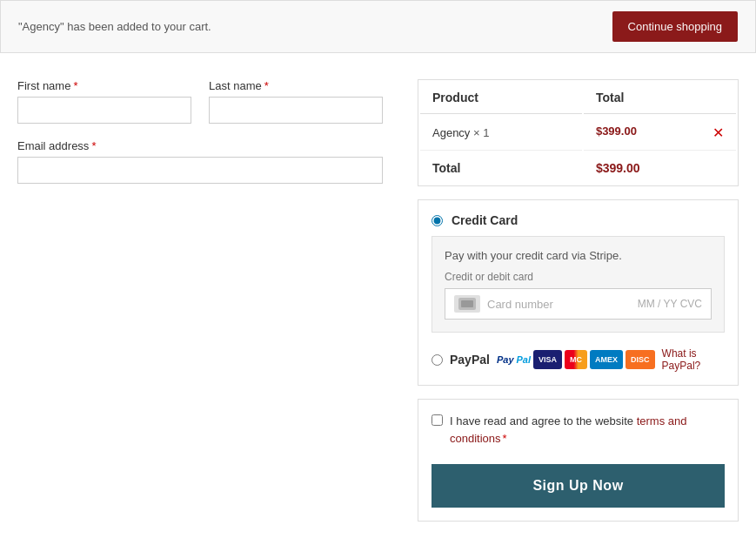  Describe the element at coordinates (200, 171) in the screenshot. I see `email-input` at that location.